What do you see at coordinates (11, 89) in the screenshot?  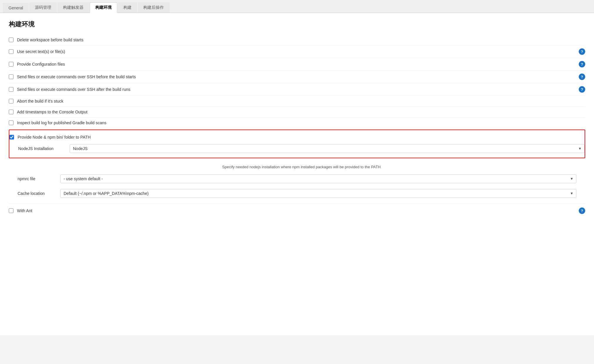 I see `checkbox-send-files-after` at bounding box center [11, 89].